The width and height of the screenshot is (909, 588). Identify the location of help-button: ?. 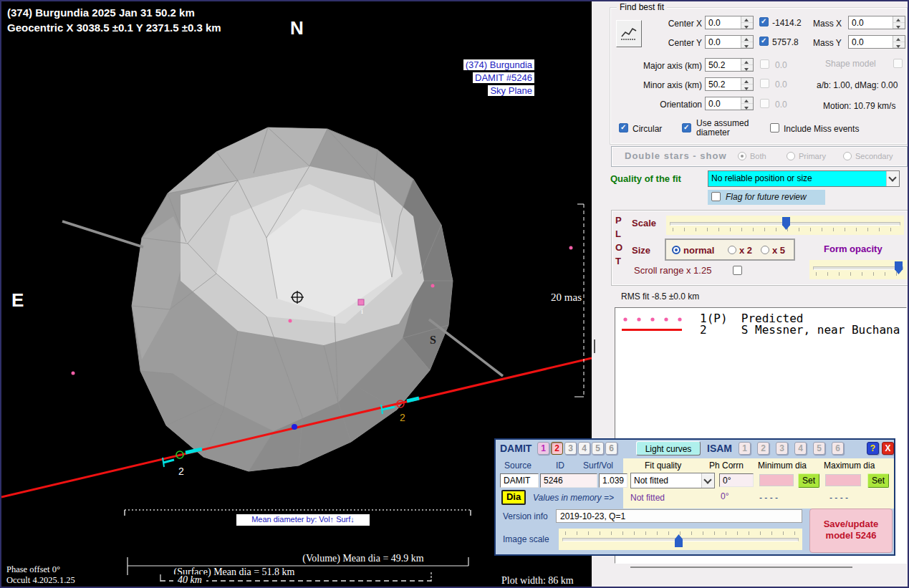
(872, 448).